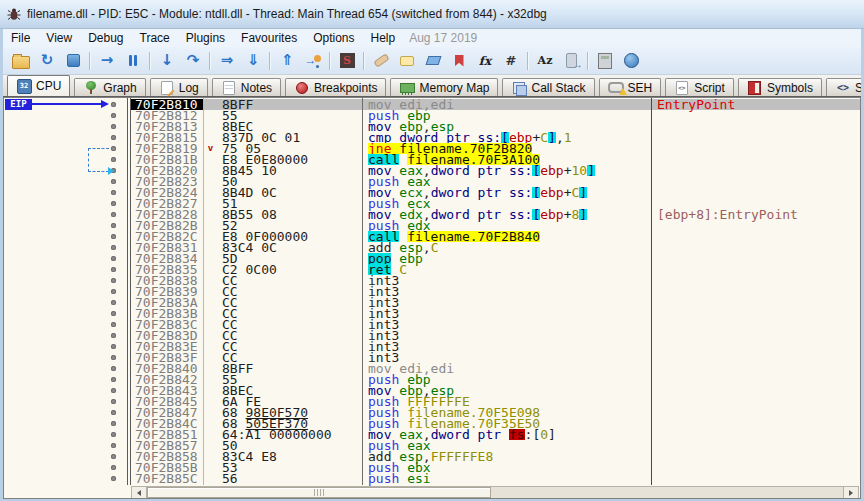  What do you see at coordinates (652, 292) in the screenshot?
I see `disasm-comment-separator` at bounding box center [652, 292].